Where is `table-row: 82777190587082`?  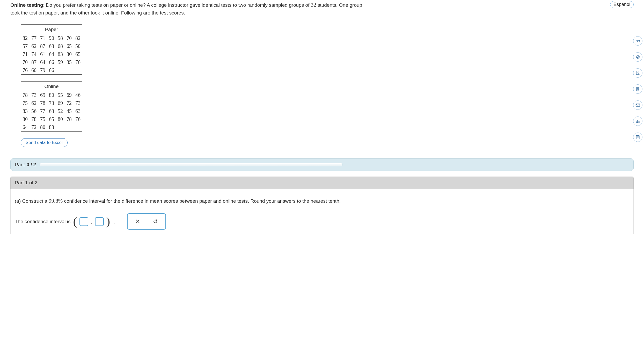 table-row: 82777190587082 is located at coordinates (52, 38).